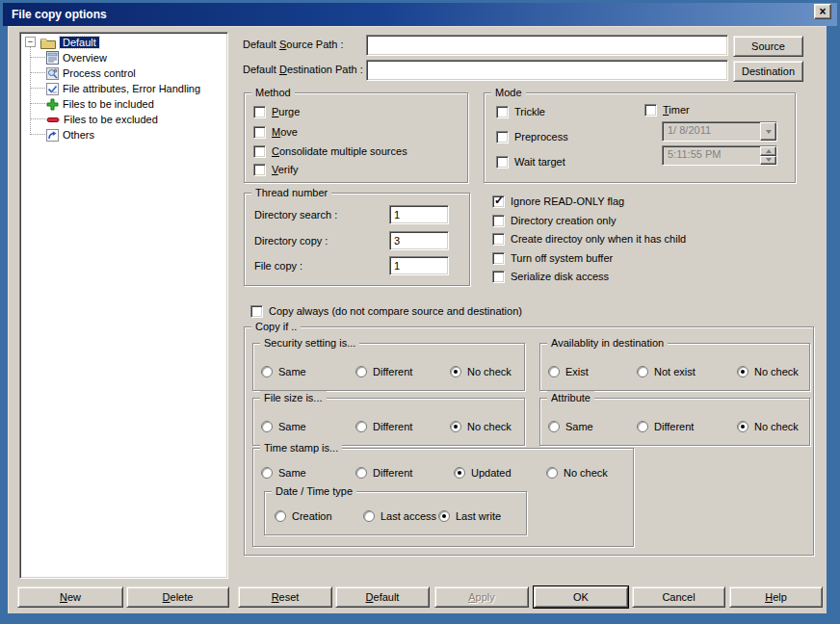 The height and width of the screenshot is (624, 840). What do you see at coordinates (395, 513) in the screenshot?
I see `datetime-type-group: Date / Time type Creation Last access La…` at bounding box center [395, 513].